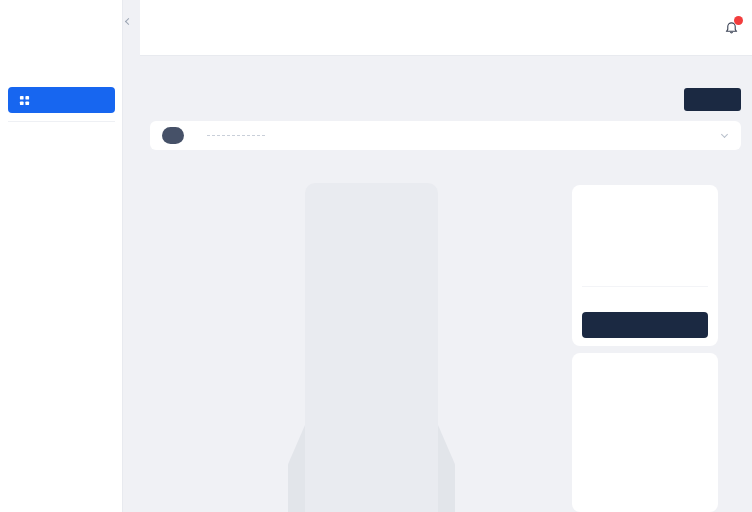 The image size is (752, 512). What do you see at coordinates (732, 27) in the screenshot?
I see `notification-bell-icon` at bounding box center [732, 27].